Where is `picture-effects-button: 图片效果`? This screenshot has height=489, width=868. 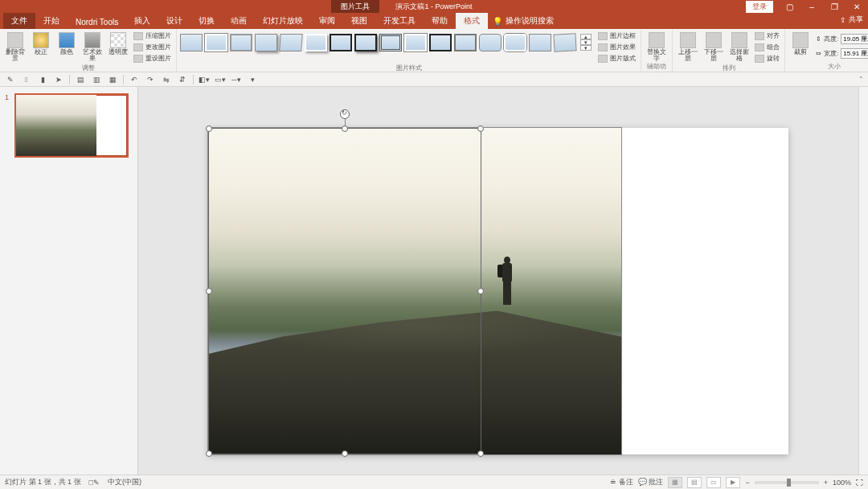
picture-effects-button: 图片效果 is located at coordinates (617, 47).